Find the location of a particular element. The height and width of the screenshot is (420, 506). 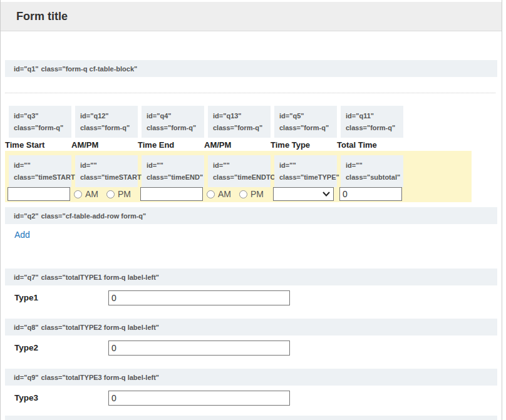

cell-id-label: id="" class="timeEND" is located at coordinates (173, 172).